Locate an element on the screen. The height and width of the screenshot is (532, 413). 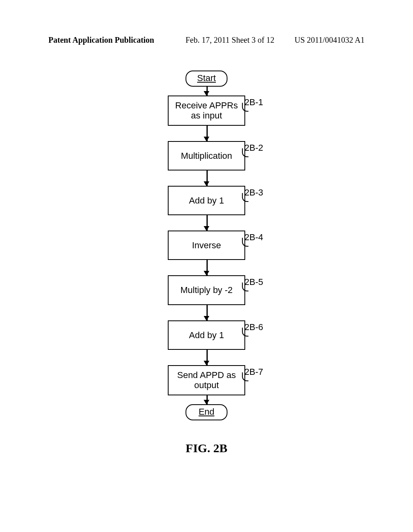
process-step: Receive APPRs as input 2B-1 is located at coordinates (206, 110).